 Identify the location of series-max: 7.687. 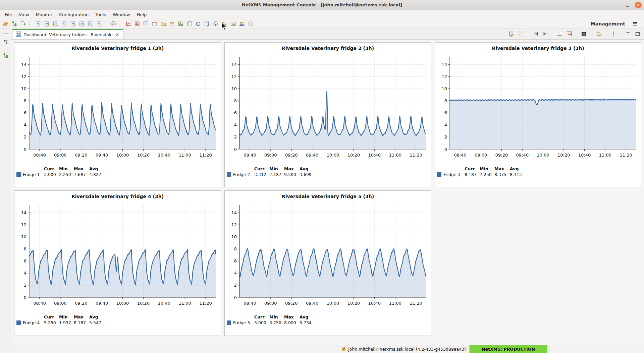
(82, 174).